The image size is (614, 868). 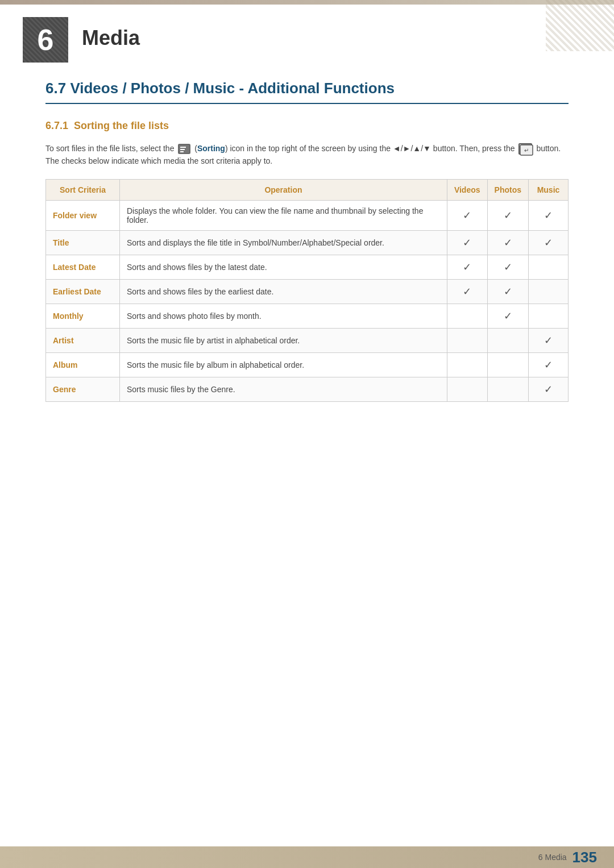 I want to click on header-photos: Photos, so click(x=508, y=190).